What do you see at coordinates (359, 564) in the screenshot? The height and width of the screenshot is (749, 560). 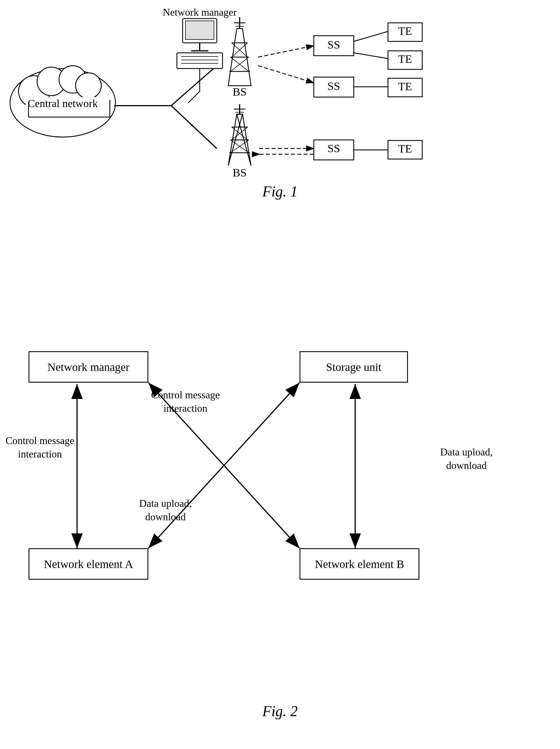 I see `network-element-b-box: Network element B` at bounding box center [359, 564].